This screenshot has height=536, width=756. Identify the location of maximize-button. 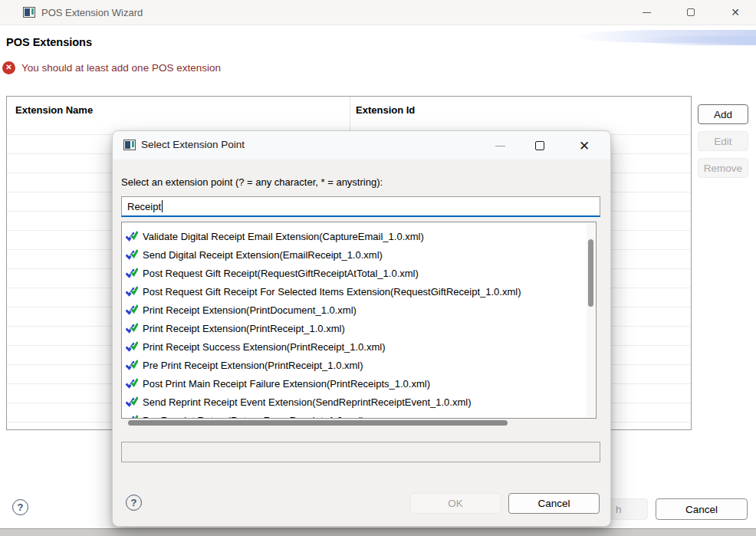
(691, 12).